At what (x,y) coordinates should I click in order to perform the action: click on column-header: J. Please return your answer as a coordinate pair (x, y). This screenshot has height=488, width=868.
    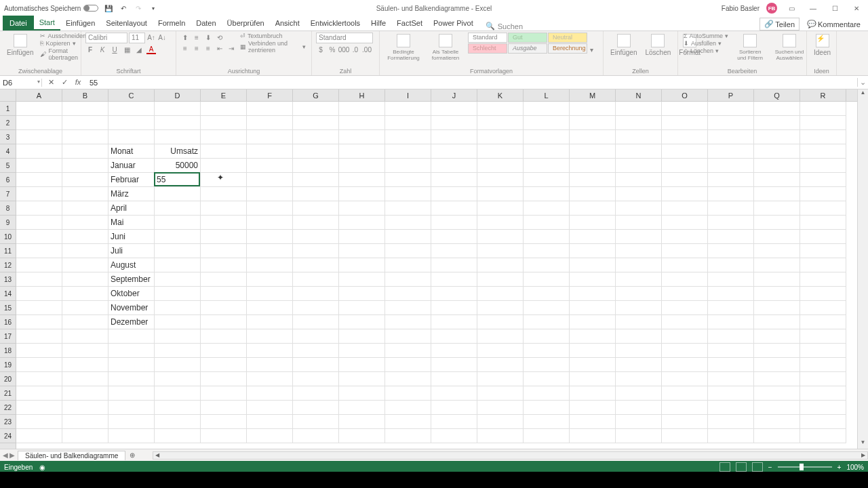
    Looking at the image, I should click on (454, 95).